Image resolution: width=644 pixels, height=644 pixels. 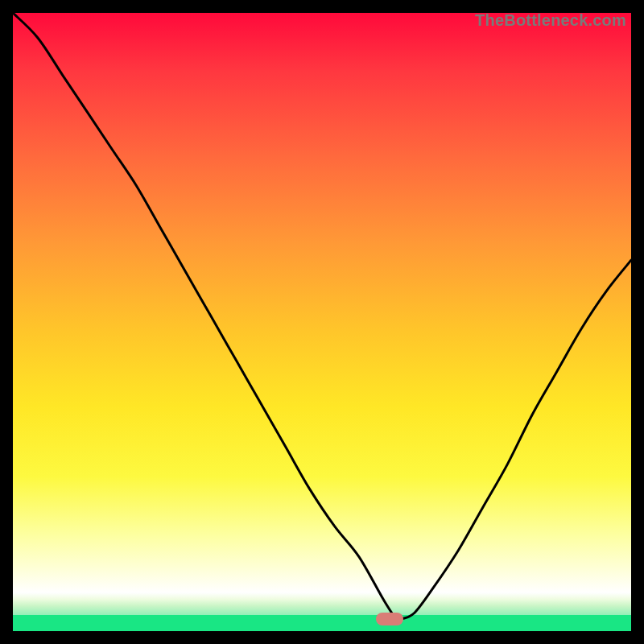 I want to click on optimum-marker, so click(x=390, y=619).